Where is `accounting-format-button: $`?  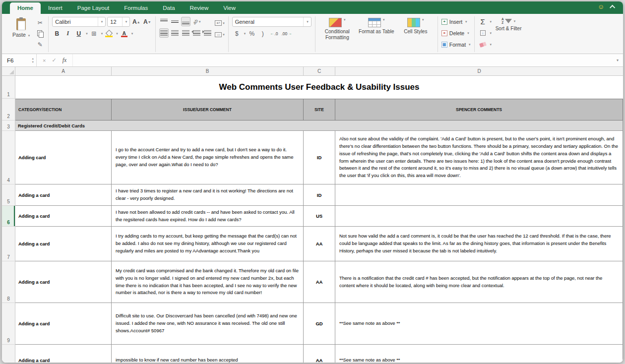
accounting-format-button: $ is located at coordinates (237, 34).